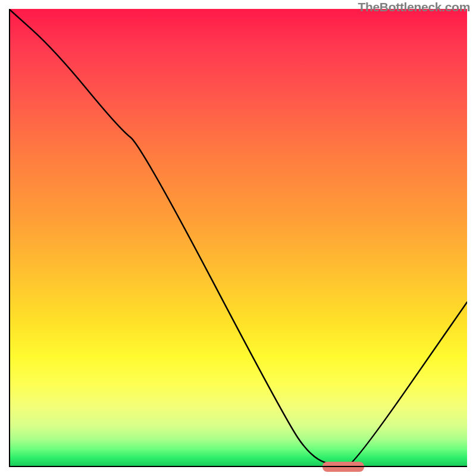 Image resolution: width=476 pixels, height=476 pixels. Describe the element at coordinates (10, 238) in the screenshot. I see `y-axis-line` at that location.